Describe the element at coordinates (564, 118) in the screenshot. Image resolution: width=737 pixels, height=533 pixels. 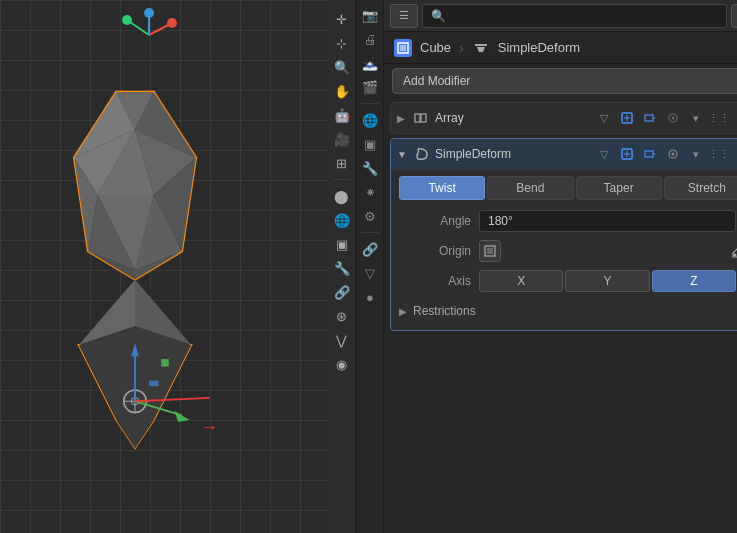
I see `array-modifier-header: ▶ Array ▽` at that location.